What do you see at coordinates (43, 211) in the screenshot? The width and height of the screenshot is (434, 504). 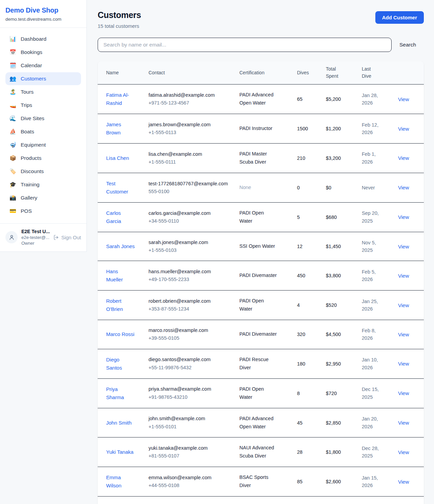 I see `sidebar-item-pos: 💳 POS` at bounding box center [43, 211].